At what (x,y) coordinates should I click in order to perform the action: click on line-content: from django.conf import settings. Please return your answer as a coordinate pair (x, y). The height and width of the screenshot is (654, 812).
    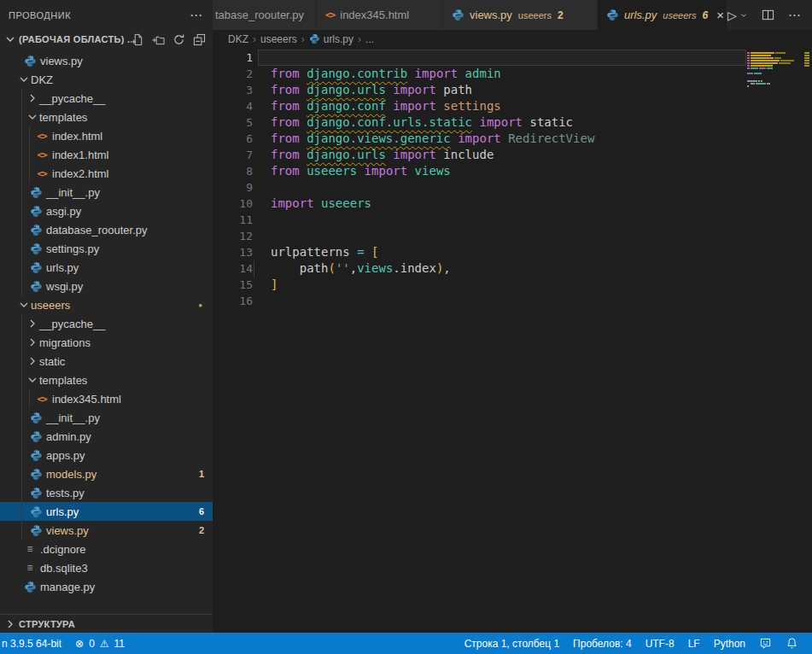
    Looking at the image, I should click on (377, 106).